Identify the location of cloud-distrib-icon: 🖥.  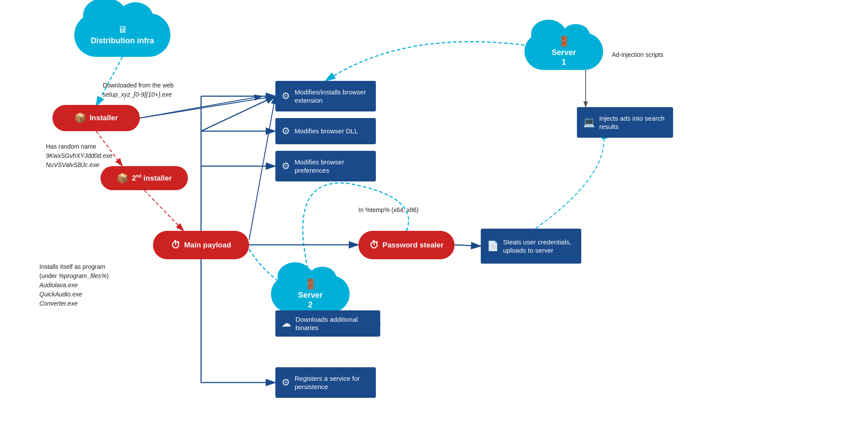
(122, 30).